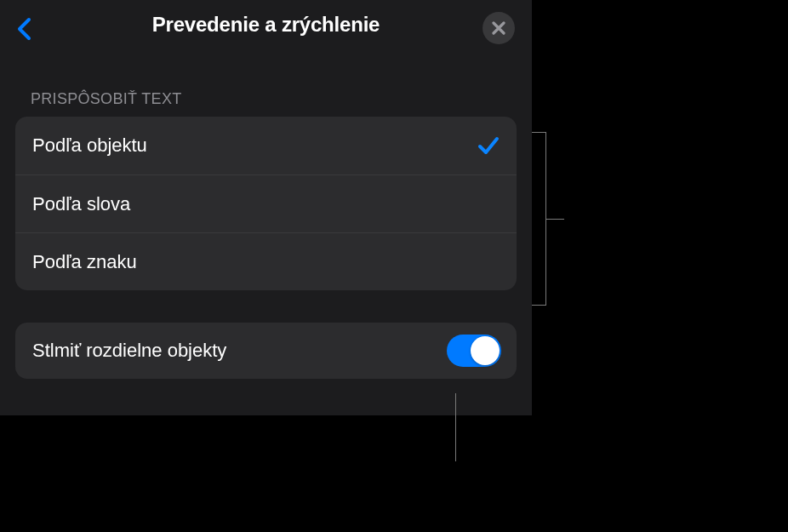 Image resolution: width=788 pixels, height=532 pixels. Describe the element at coordinates (129, 351) in the screenshot. I see `toggle-label: Stlmiť rozdielne objekty` at that location.